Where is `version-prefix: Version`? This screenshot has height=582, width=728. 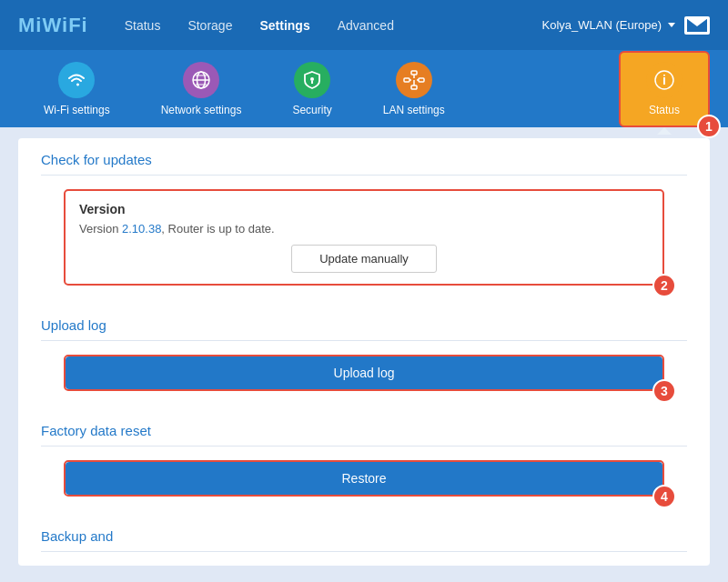
version-prefix: Version is located at coordinates (100, 229).